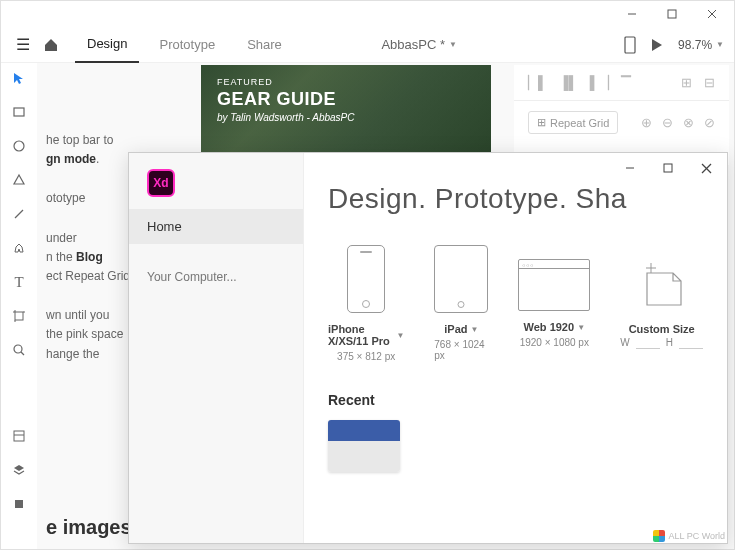 The height and width of the screenshot is (550, 735). What do you see at coordinates (600, 82) in the screenshot?
I see `align-right-icon: ▌▕` at bounding box center [600, 82].